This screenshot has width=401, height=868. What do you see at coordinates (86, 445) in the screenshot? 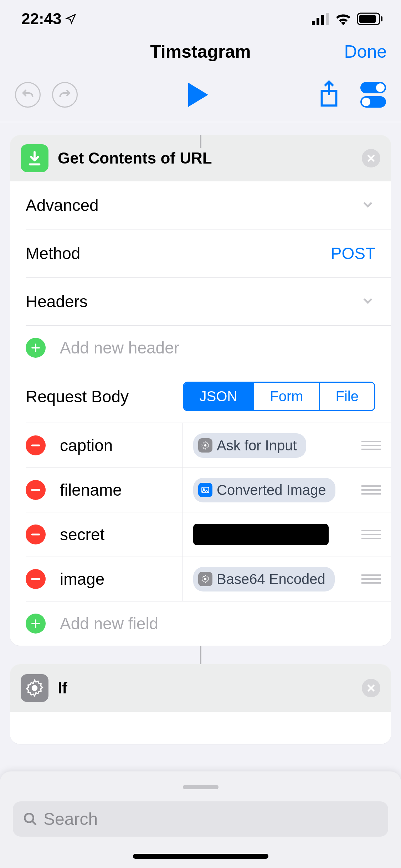
I see `field-key: caption` at bounding box center [86, 445].